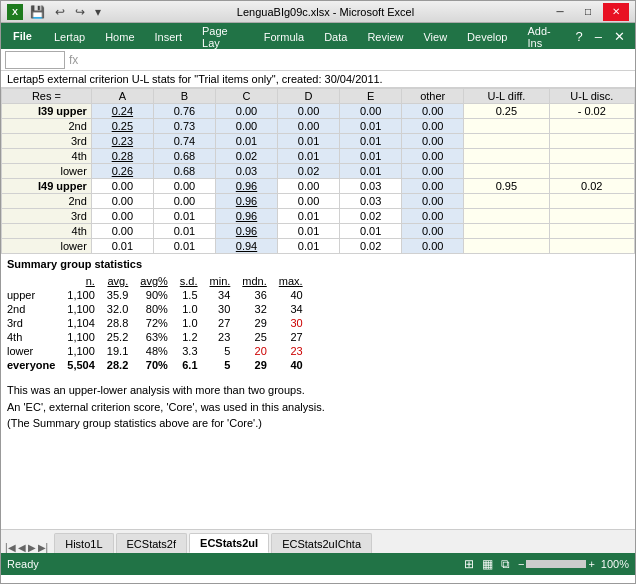  I want to click on status-bar: Ready ⊞ ▦ ⧉ − + 100%, so click(318, 564).